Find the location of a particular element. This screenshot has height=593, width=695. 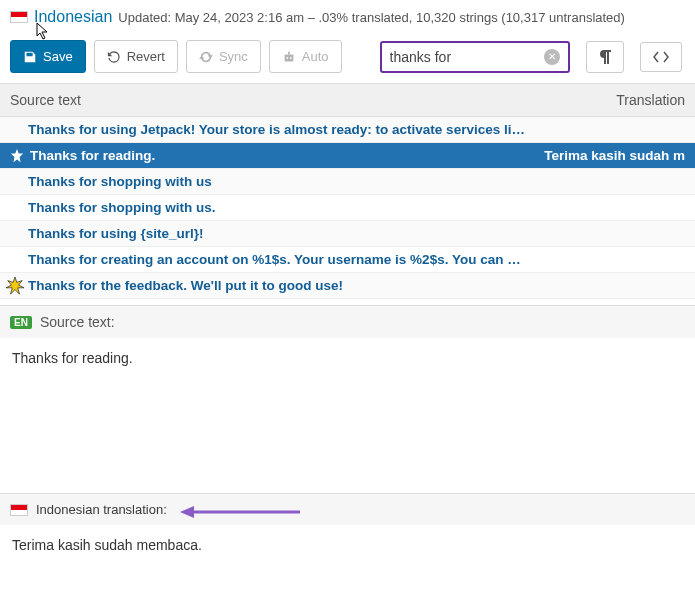

search-container: ✕ is located at coordinates (475, 57).